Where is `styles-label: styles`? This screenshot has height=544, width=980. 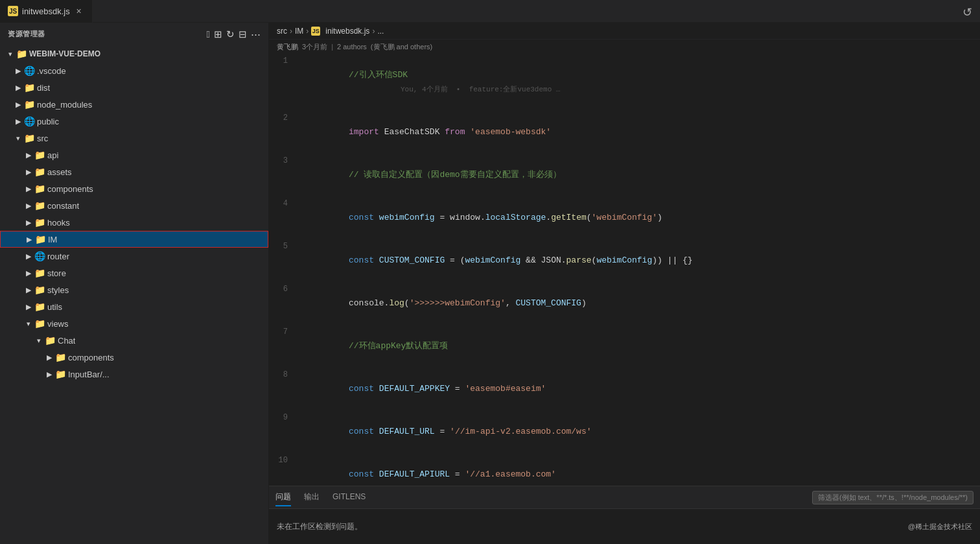
styles-label: styles is located at coordinates (58, 290).